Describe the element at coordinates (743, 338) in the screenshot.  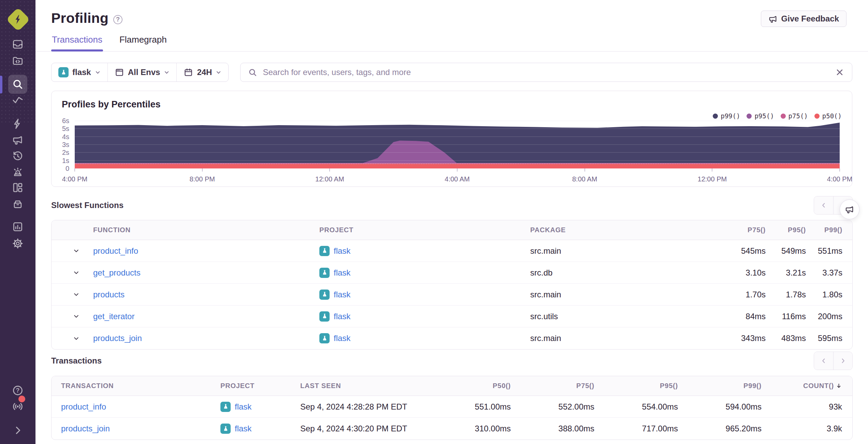
I see `p75-value: 343ms` at that location.